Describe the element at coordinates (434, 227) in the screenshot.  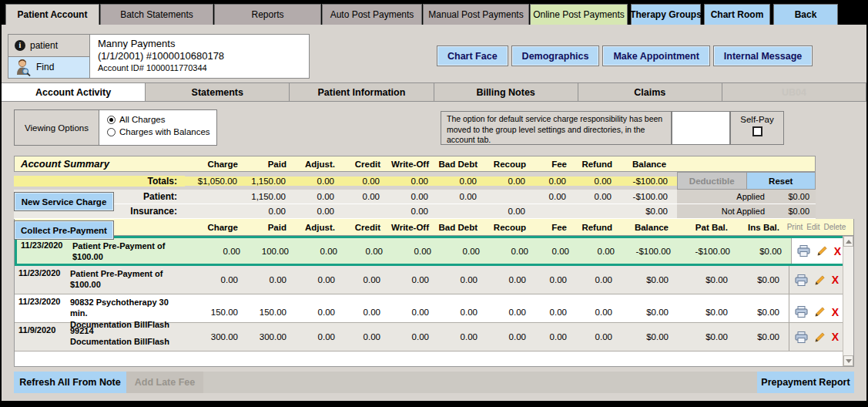
I see `transaction-header: Charge Paid Adjust. Credit Write-Off Bad…` at that location.